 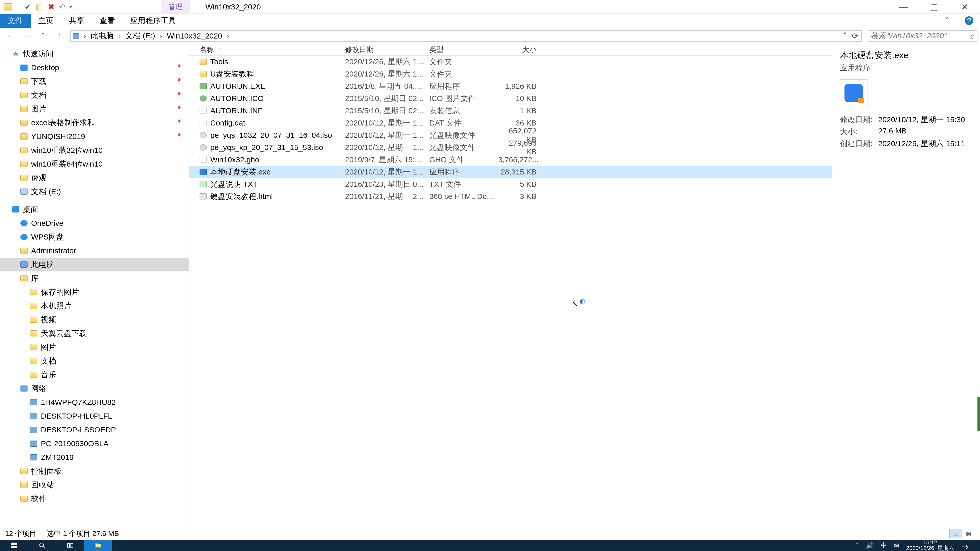 What do you see at coordinates (94, 178) in the screenshot?
I see `tree-item: 虎观` at bounding box center [94, 178].